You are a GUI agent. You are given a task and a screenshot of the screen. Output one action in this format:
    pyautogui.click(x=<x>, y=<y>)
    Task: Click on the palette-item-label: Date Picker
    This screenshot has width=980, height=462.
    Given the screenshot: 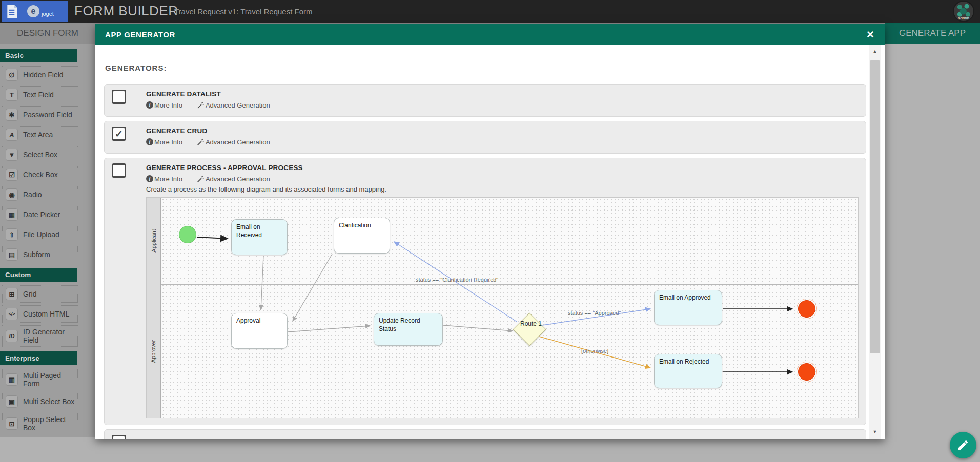 What is the action you would take?
    pyautogui.click(x=42, y=215)
    